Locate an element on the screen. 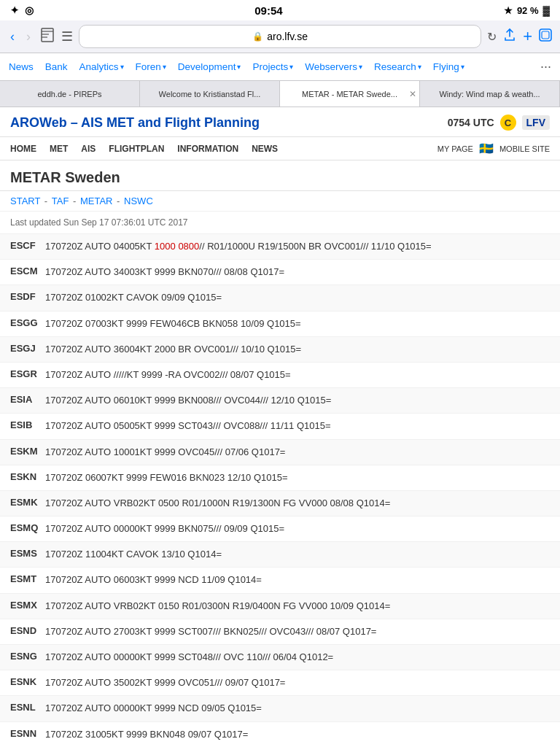 This screenshot has width=560, height=747. station-id: ESNL is located at coordinates (28, 708).